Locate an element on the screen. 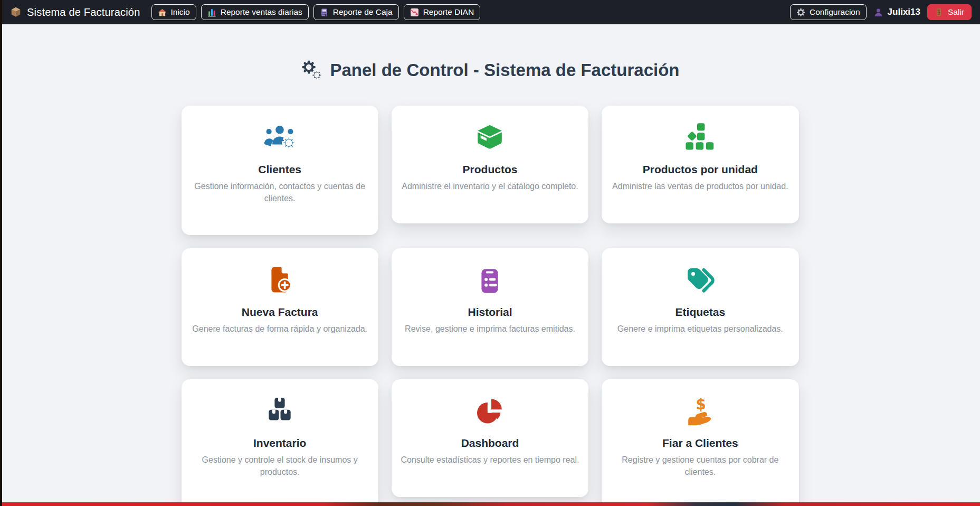 The height and width of the screenshot is (506, 980). card-title: Historial is located at coordinates (490, 312).